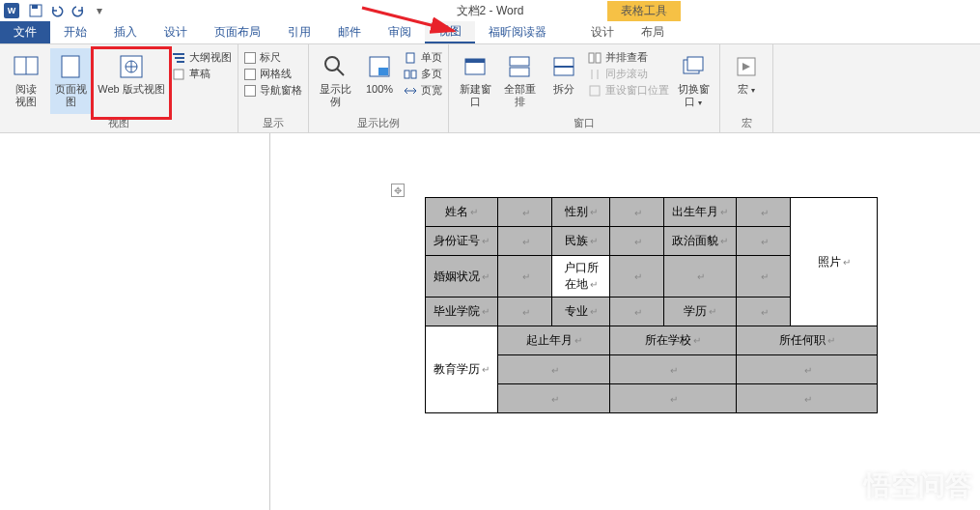  Describe the element at coordinates (462, 370) in the screenshot. I see `cell-edu-label: 教育学历↵` at that location.